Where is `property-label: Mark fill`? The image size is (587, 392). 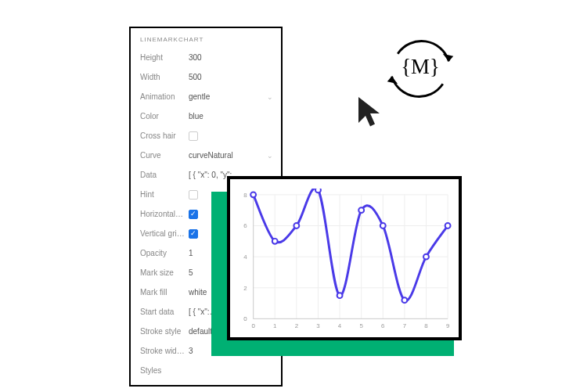 property-label: Mark fill is located at coordinates (164, 293).